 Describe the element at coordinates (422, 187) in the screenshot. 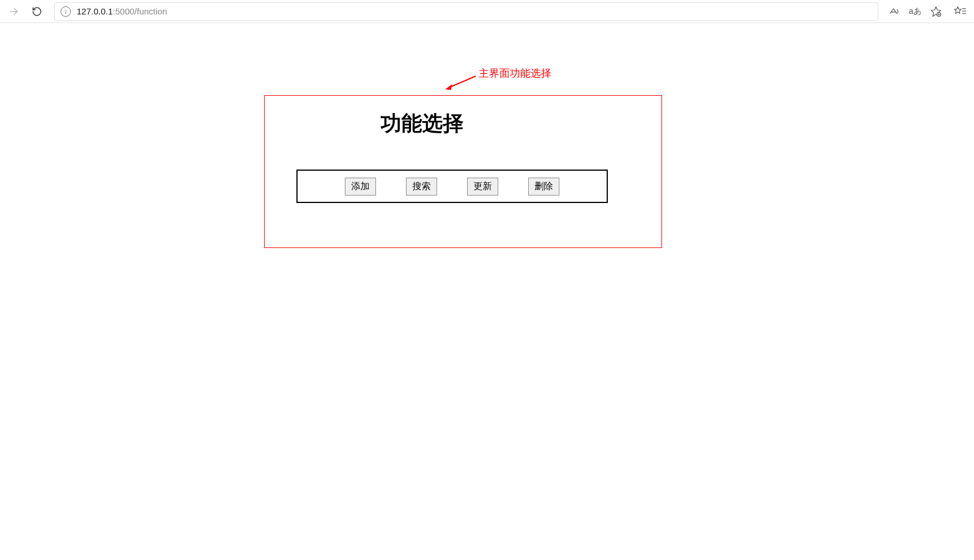

I see `search-button: 搜索` at that location.